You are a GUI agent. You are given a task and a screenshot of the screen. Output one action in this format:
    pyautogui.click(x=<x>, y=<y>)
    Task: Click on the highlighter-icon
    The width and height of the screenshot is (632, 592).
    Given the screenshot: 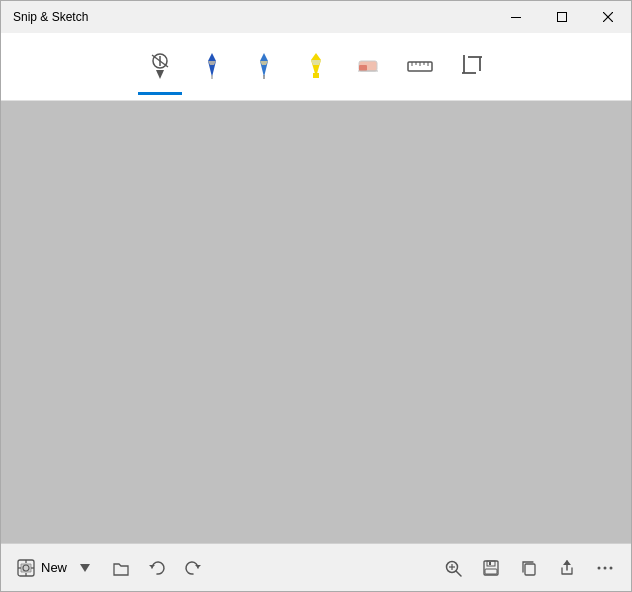 What is the action you would take?
    pyautogui.click(x=316, y=65)
    